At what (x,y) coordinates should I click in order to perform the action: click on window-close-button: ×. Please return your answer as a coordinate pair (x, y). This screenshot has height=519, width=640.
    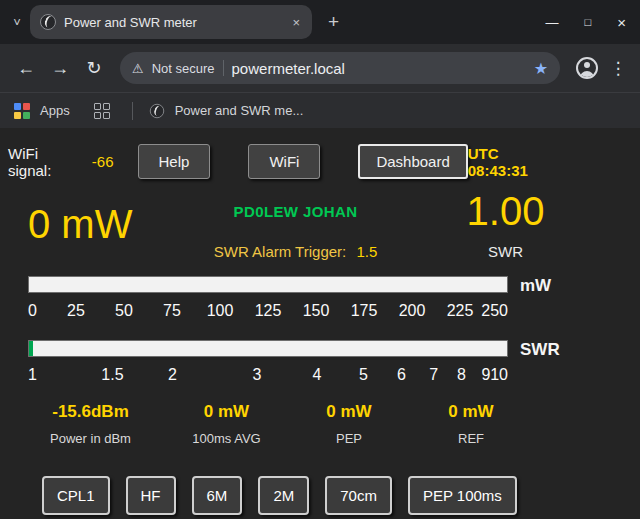
    Looking at the image, I should click on (622, 22).